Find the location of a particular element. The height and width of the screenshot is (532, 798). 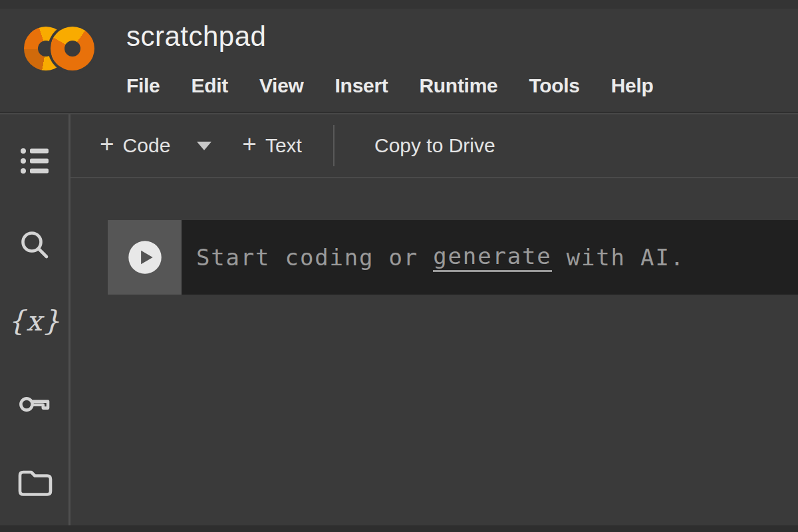

toolbar-divider is located at coordinates (334, 146).